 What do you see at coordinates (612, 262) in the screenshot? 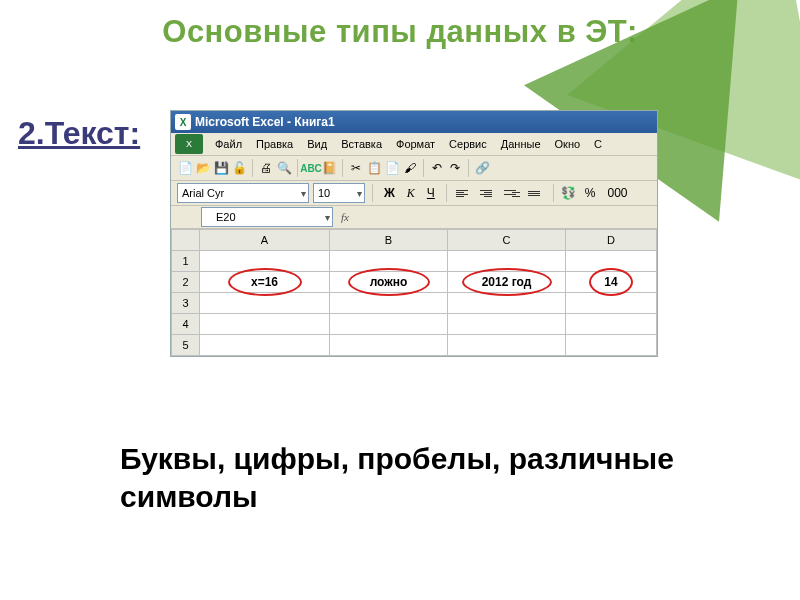
I see `cell-D1` at bounding box center [612, 262].